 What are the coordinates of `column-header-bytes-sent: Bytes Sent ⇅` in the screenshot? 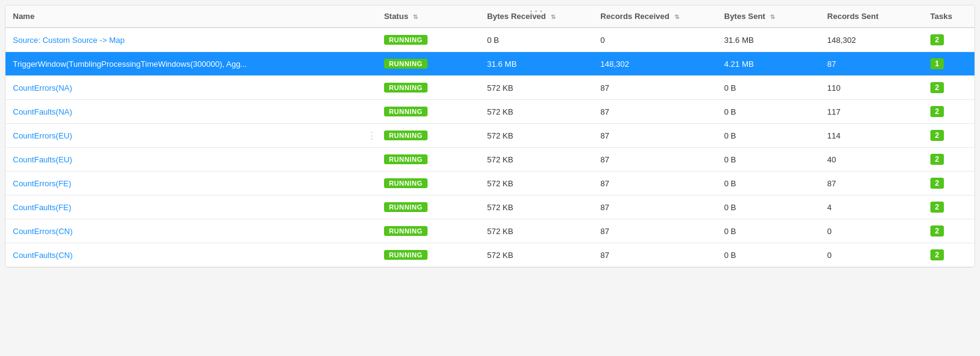 It's located at (768, 17).